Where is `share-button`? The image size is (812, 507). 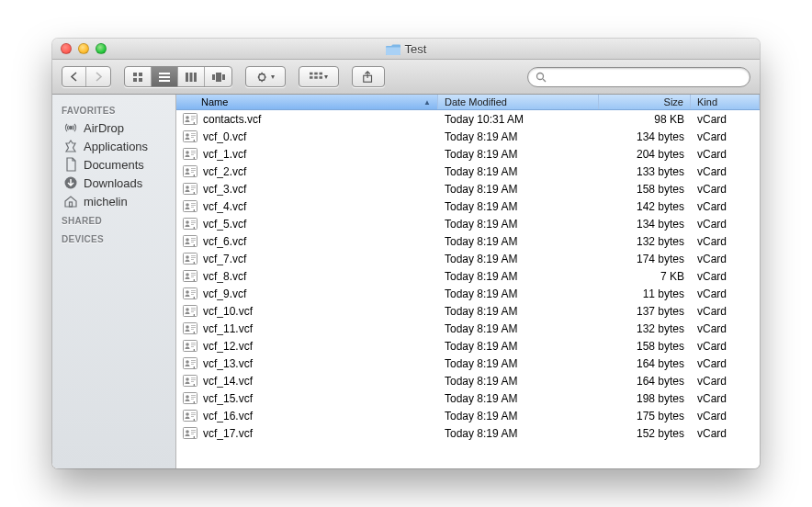 share-button is located at coordinates (368, 77).